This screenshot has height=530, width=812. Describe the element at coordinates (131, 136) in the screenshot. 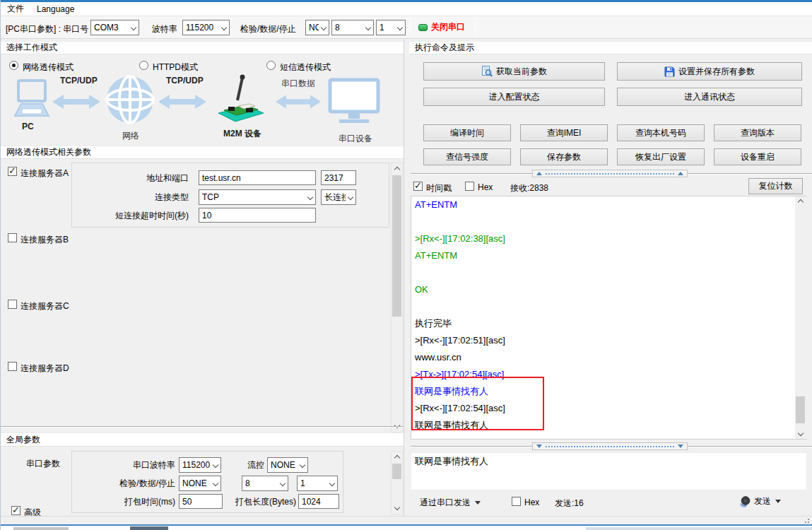

I see `diagram-network-label: 网络` at that location.